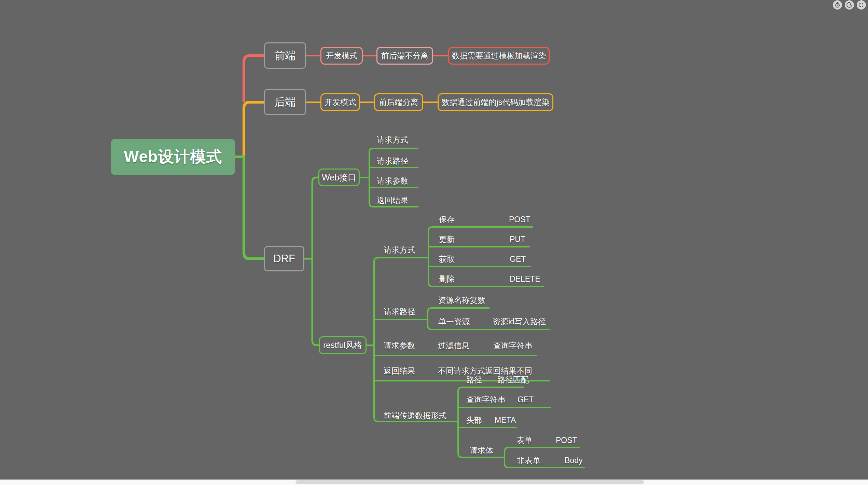 This screenshot has height=485, width=868. I want to click on topic-body-nonform-detail: Body, so click(574, 461).